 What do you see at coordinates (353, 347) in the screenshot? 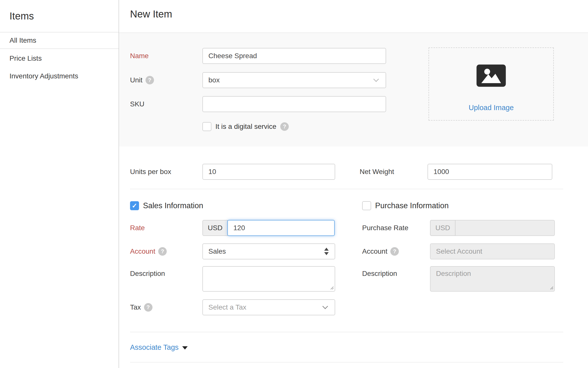
I see `associate-tags-row: Associate Tags` at bounding box center [353, 347].